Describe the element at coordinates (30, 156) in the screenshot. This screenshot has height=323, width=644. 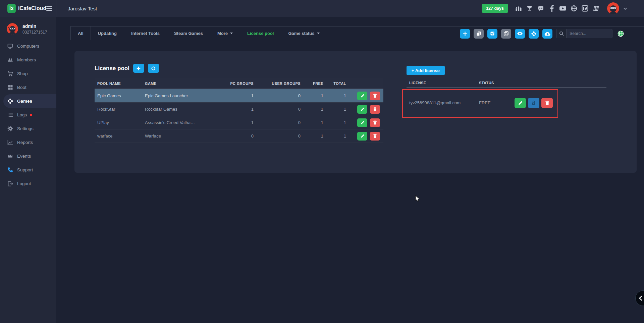
I see `sidebar-item-events: Events` at that location.